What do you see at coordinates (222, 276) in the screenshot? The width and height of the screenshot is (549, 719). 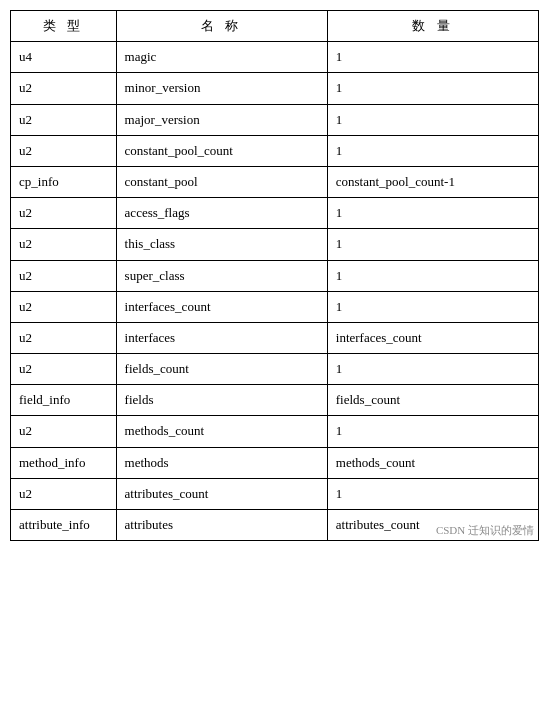 I see `cell-name: super_class` at bounding box center [222, 276].